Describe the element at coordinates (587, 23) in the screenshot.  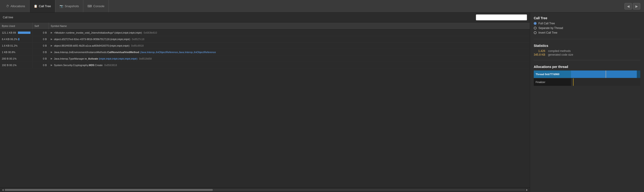
I see `radio-full-call-tree: Full Call Tree` at that location.